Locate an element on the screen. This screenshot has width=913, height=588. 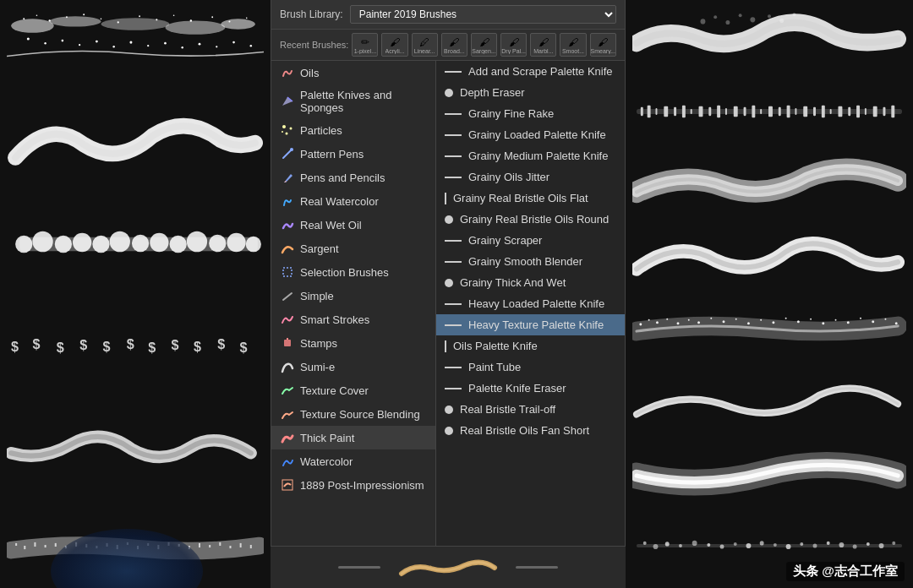
category-particles: Particles is located at coordinates (353, 130).